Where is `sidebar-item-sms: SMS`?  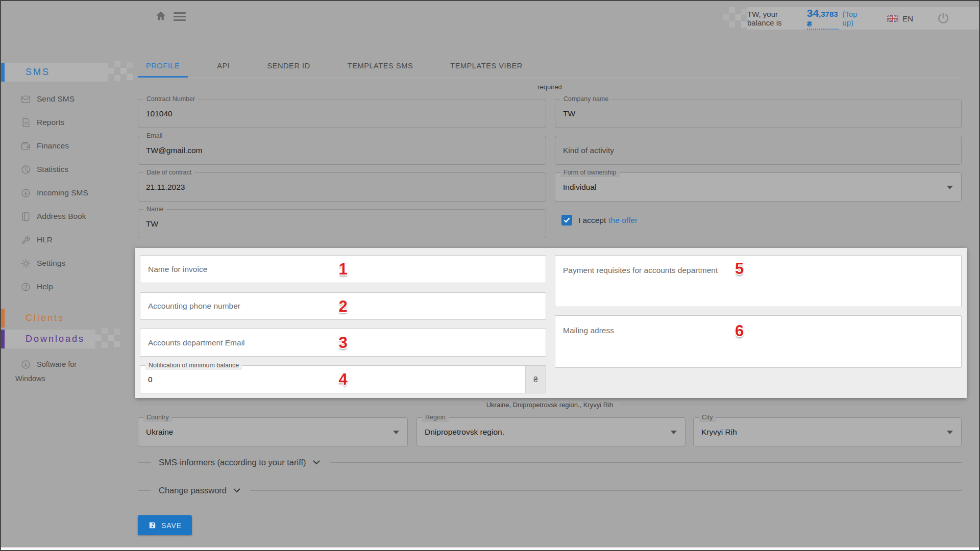 sidebar-item-sms: SMS is located at coordinates (55, 72).